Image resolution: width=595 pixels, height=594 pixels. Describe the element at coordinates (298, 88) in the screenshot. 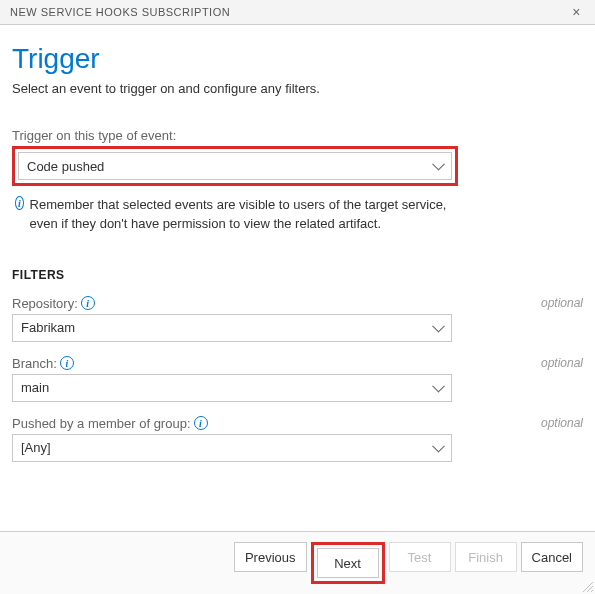

I see `page-subtitle: Select an event to trigger on and config…` at that location.